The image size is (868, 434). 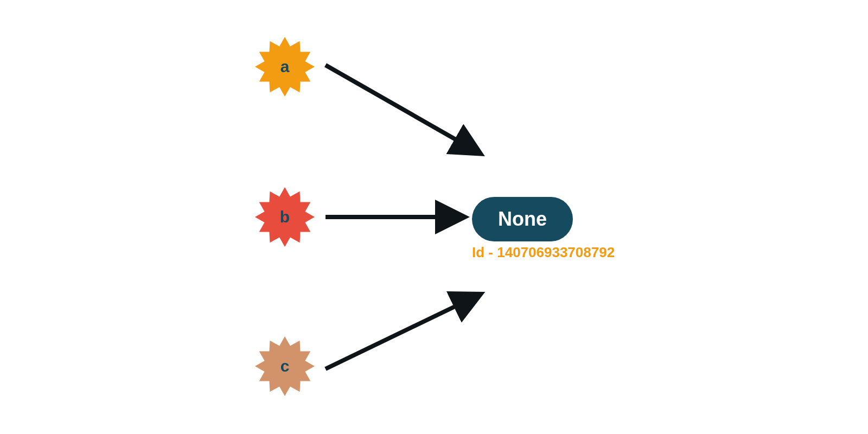 What do you see at coordinates (285, 67) in the screenshot?
I see `variable-label-a: a` at bounding box center [285, 67].